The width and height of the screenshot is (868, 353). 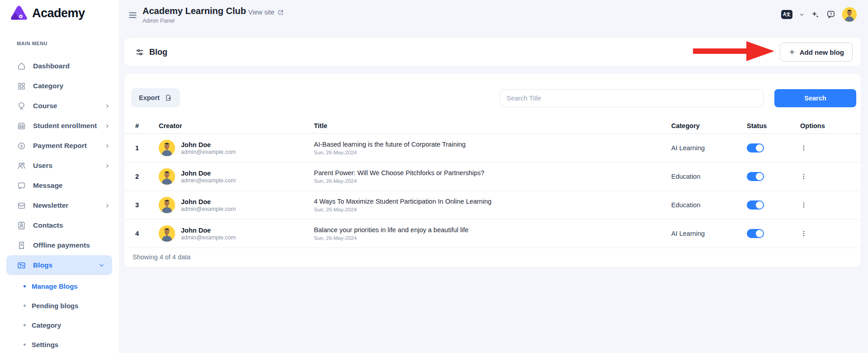 What do you see at coordinates (60, 166) in the screenshot?
I see `sidebar-menu: Dashboard Category Course Student enroll…` at bounding box center [60, 166].